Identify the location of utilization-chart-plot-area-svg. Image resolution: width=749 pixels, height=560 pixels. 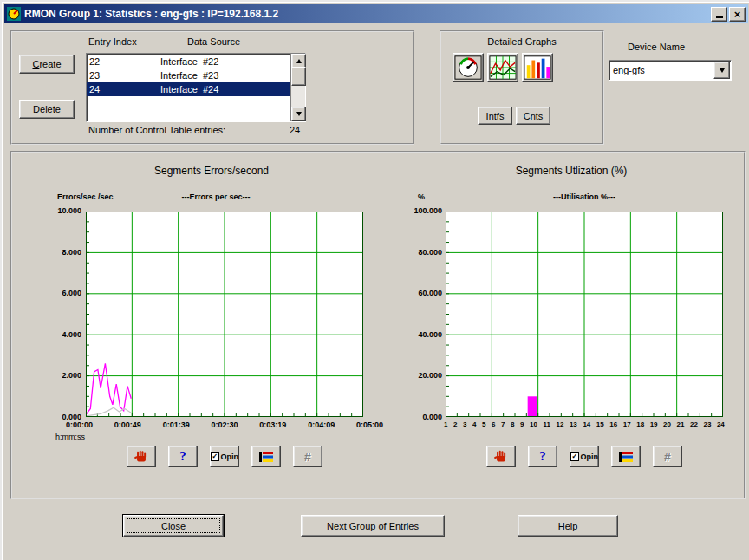
(584, 314).